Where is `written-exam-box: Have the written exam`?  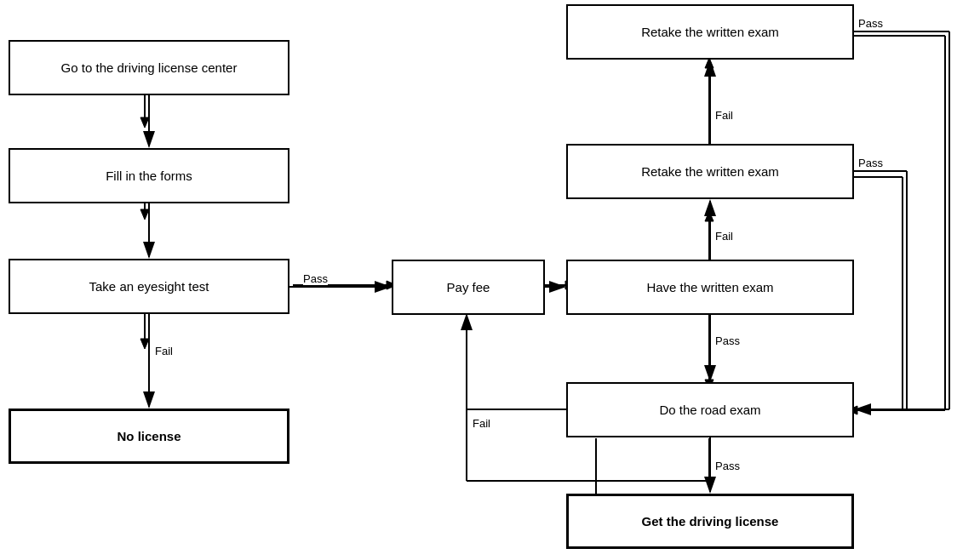 written-exam-box: Have the written exam is located at coordinates (710, 288).